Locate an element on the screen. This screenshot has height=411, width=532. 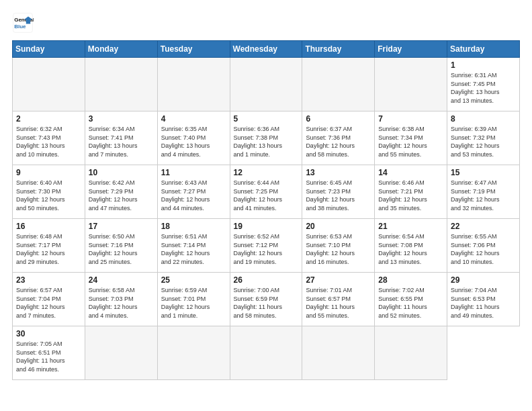
calendar-cell: 22Sunrise: 6:55 AM Sunset: 7:06 PM Dayli… is located at coordinates (484, 246).